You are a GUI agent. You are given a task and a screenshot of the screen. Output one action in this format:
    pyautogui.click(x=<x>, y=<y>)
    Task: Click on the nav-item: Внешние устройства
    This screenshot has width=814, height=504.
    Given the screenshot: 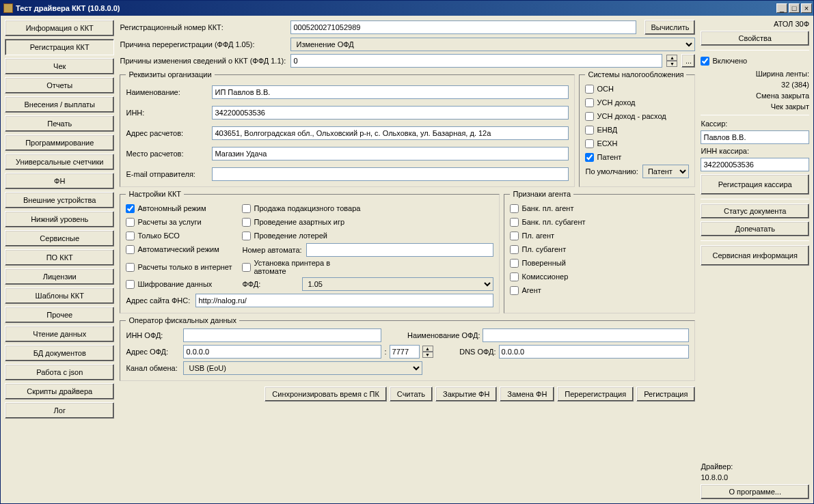 What is the action you would take?
    pyautogui.click(x=59, y=200)
    